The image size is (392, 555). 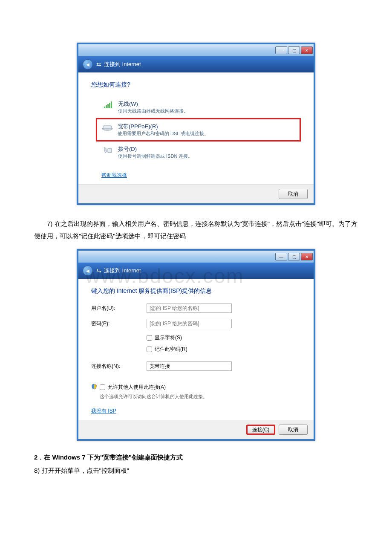 I want to click on wifi-icon, so click(x=108, y=105).